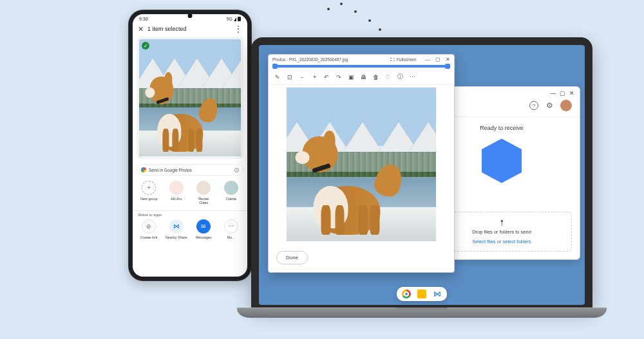 This screenshot has width=644, height=339. Describe the element at coordinates (500, 242) in the screenshot. I see `or-text: or` at that location.